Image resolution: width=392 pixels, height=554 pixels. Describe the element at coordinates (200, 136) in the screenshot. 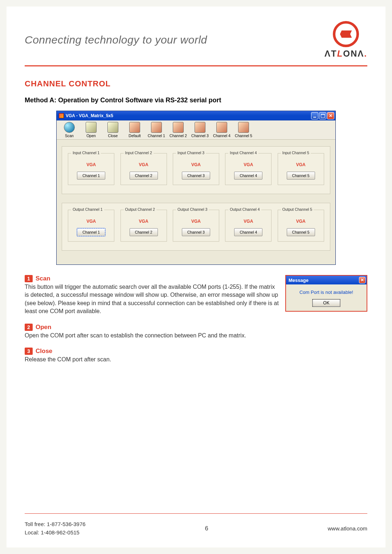

I see `toolbar-label: Channel 3` at that location.